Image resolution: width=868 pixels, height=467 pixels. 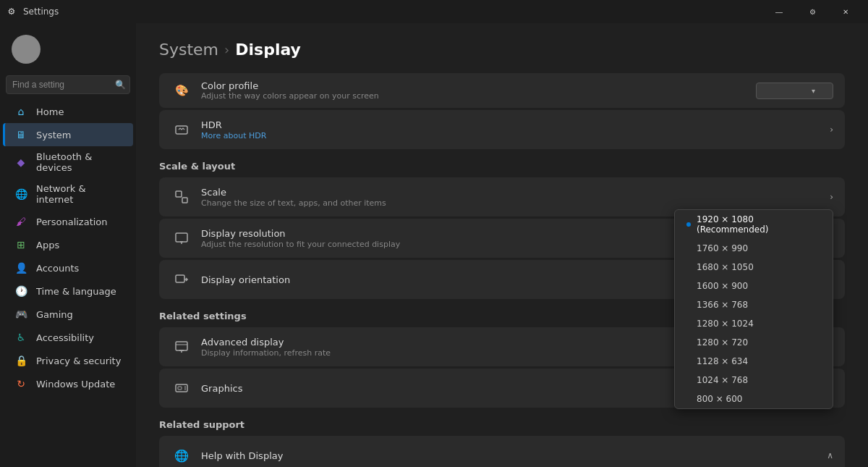 I want to click on help-chevron-icon: ∧, so click(x=830, y=455).